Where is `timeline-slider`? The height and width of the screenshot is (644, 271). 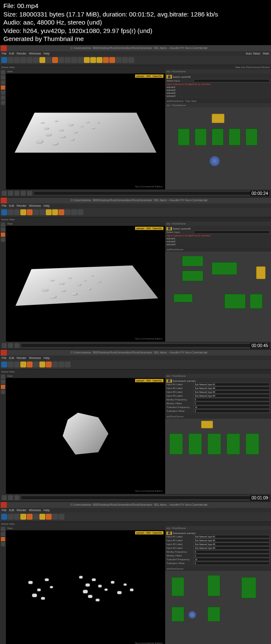
timeline-slider is located at coordinates (149, 193).